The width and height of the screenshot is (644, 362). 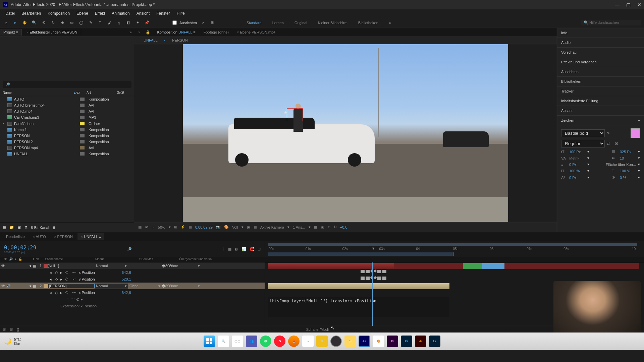 I want to click on rotate-tool-icon: ↻, so click(x=53, y=23).